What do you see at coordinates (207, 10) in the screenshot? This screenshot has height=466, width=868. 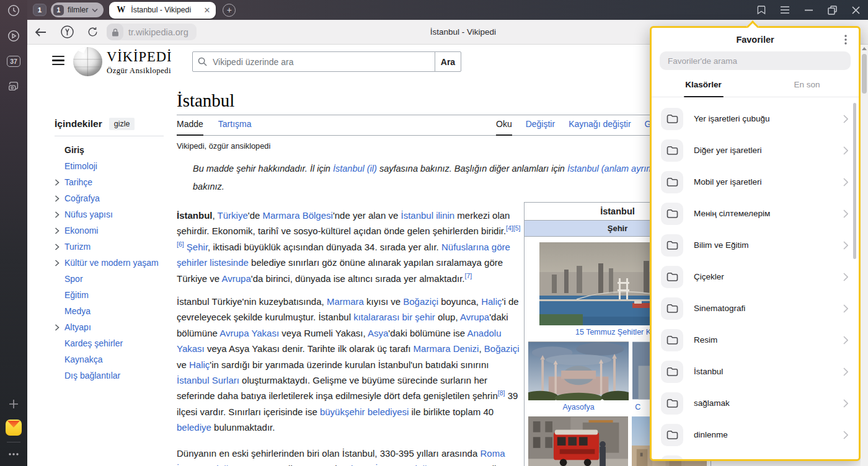 I see `close-tab-icon: ✕` at bounding box center [207, 10].